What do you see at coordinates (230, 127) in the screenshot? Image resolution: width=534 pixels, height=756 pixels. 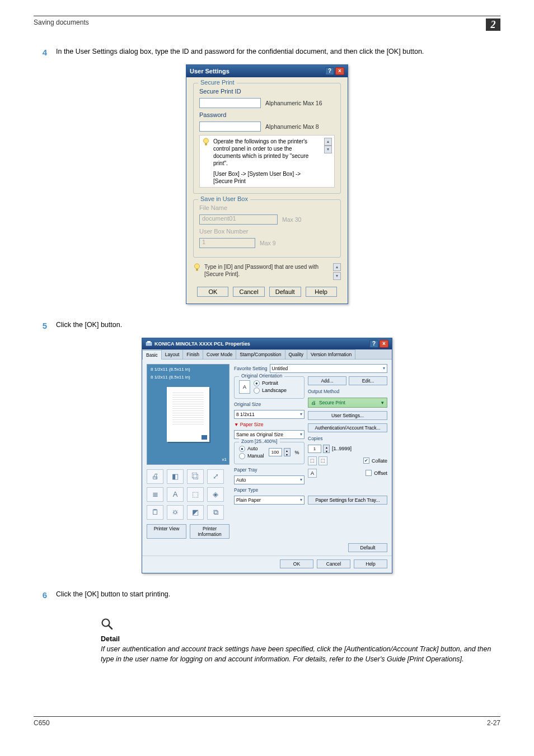 I see `password-input` at bounding box center [230, 127].